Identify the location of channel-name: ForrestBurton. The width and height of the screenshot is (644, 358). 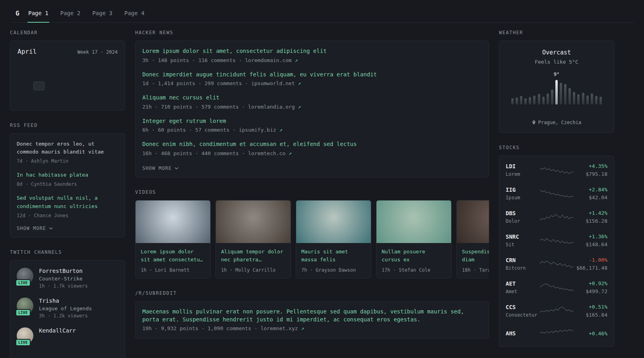
(64, 271).